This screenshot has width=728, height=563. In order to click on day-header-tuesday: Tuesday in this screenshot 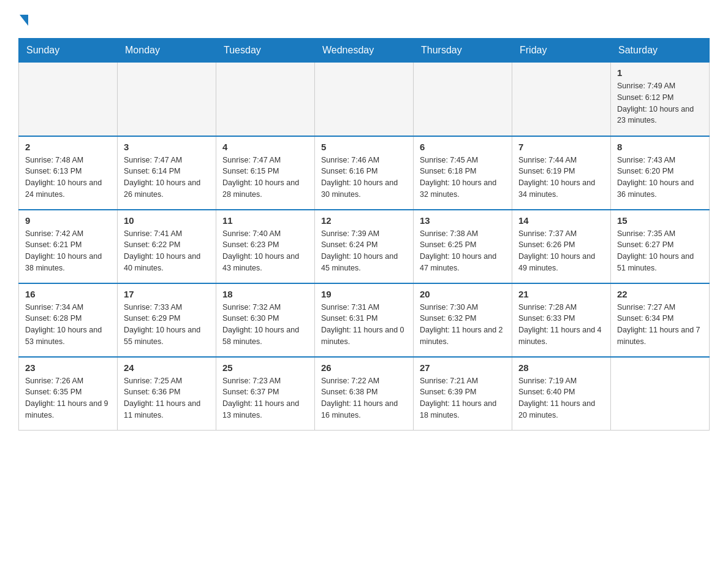, I will do `click(266, 50)`.